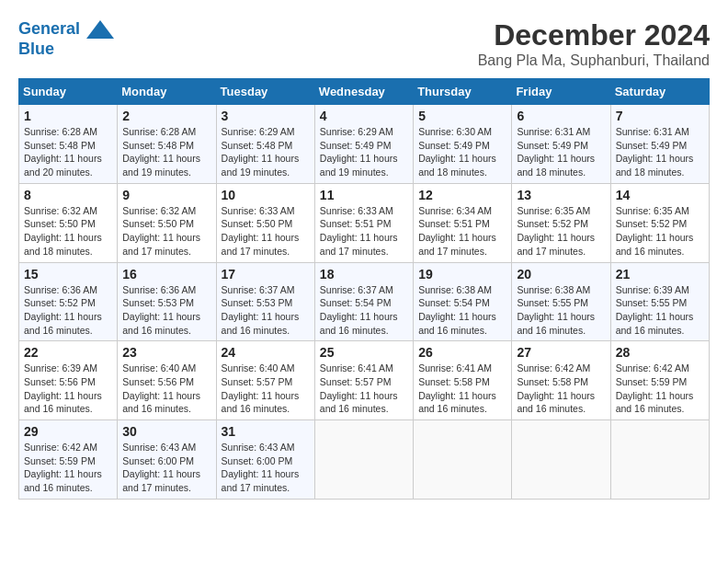  Describe the element at coordinates (462, 195) in the screenshot. I see `day-number: 12` at that location.